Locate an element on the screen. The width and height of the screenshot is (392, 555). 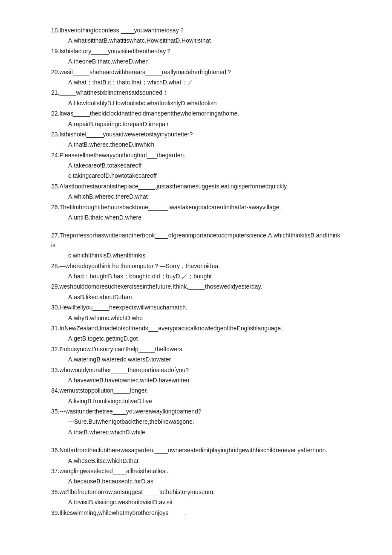
question-line: 27.Theprofessorhaswrittenanotherbook____… is located at coordinates (196, 240).